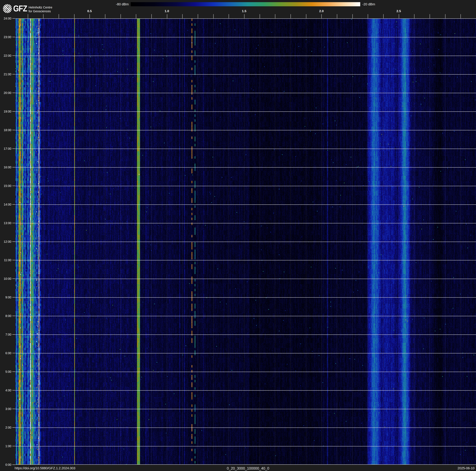 The image size is (476, 471). What do you see at coordinates (245, 4) in the screenshot?
I see `colorbar-gradient` at bounding box center [245, 4].